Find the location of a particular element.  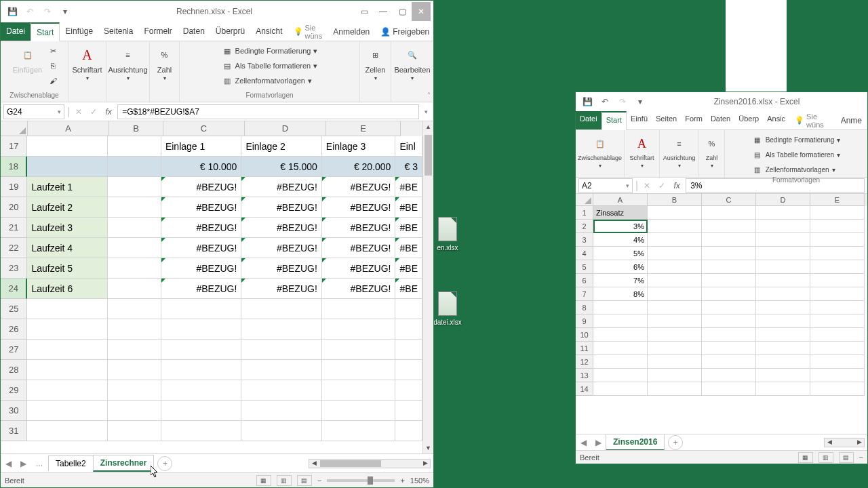

row-header: 23 is located at coordinates (14, 268).